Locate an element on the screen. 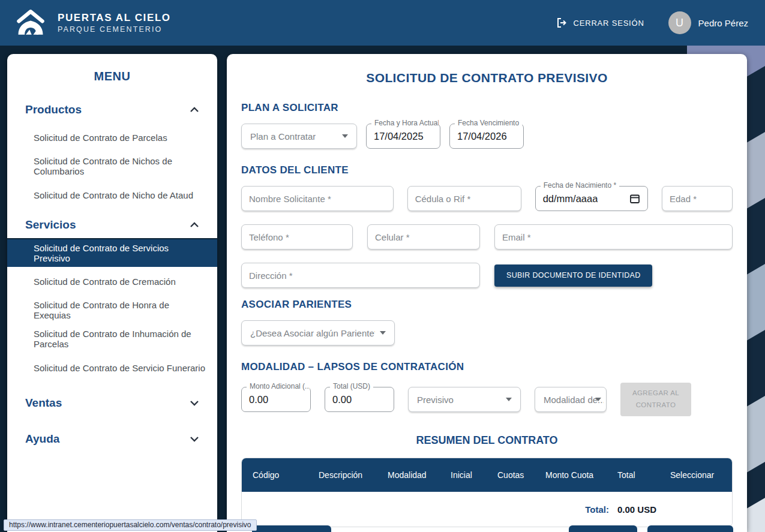 The height and width of the screenshot is (532, 765). subir-documento-button: SUBIR DOCUMENTO DE IDENTIDAD is located at coordinates (574, 276).